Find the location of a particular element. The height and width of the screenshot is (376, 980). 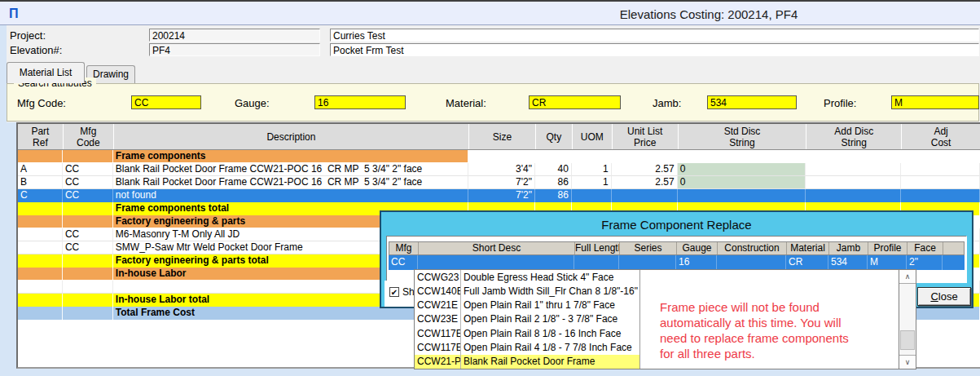

elevation-label: Elevation#: is located at coordinates (36, 51).